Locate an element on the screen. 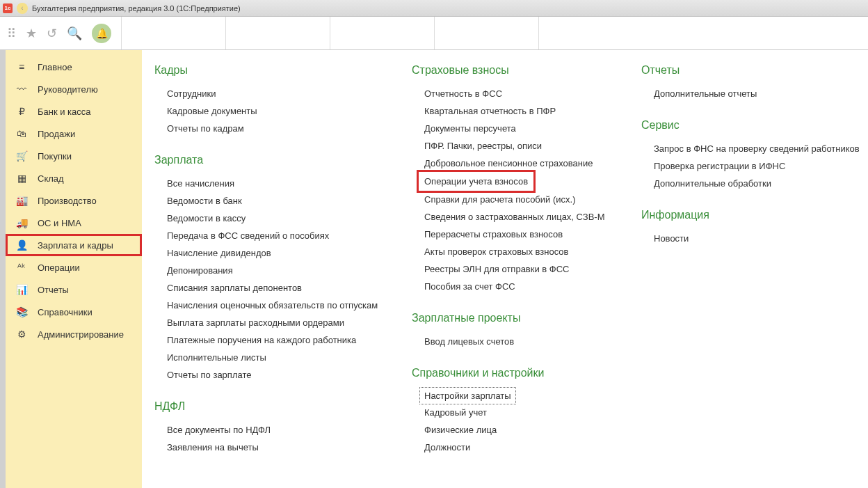 This screenshot has width=868, height=488. link-list: Дополнительные отчеты is located at coordinates (753, 93).